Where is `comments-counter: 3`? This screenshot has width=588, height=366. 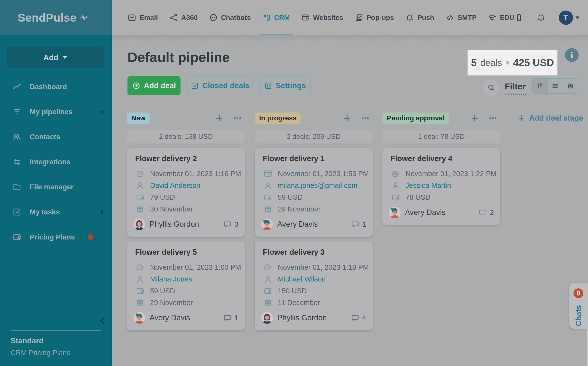
comments-counter: 3 is located at coordinates (231, 224).